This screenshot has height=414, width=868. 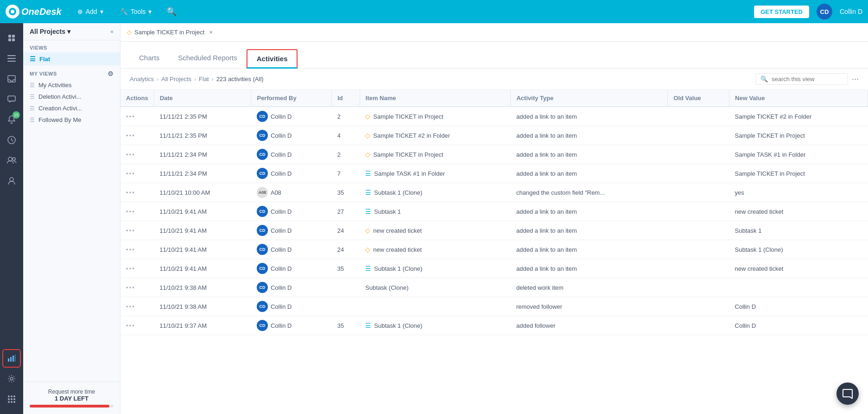 I want to click on sidebar-item-grid, so click(x=12, y=399).